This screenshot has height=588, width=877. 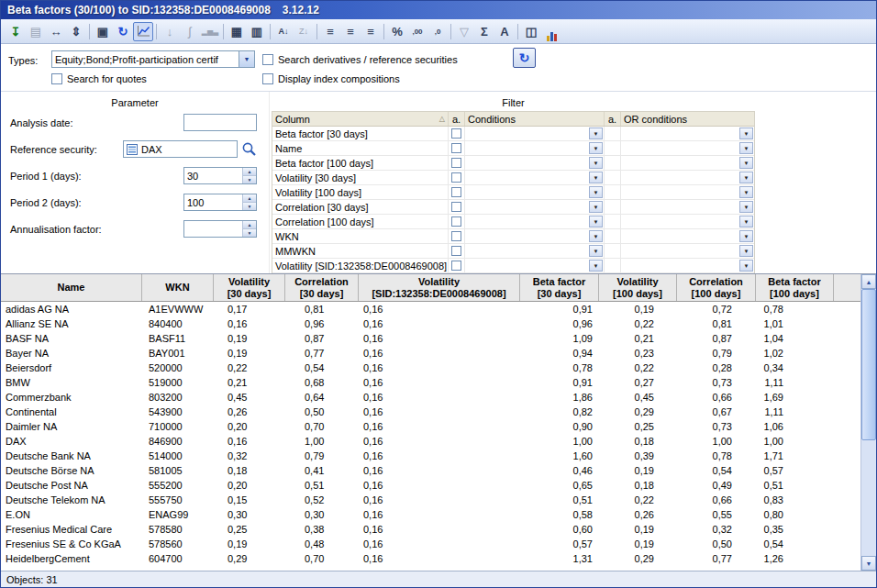 I want to click on column-header-3: Correlation[30 days], so click(x=322, y=288).